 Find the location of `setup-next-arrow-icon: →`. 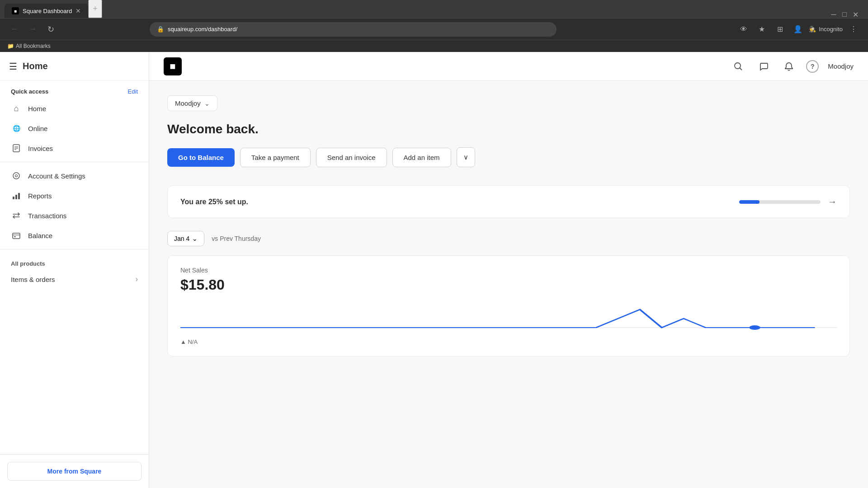

setup-next-arrow-icon: → is located at coordinates (832, 202).